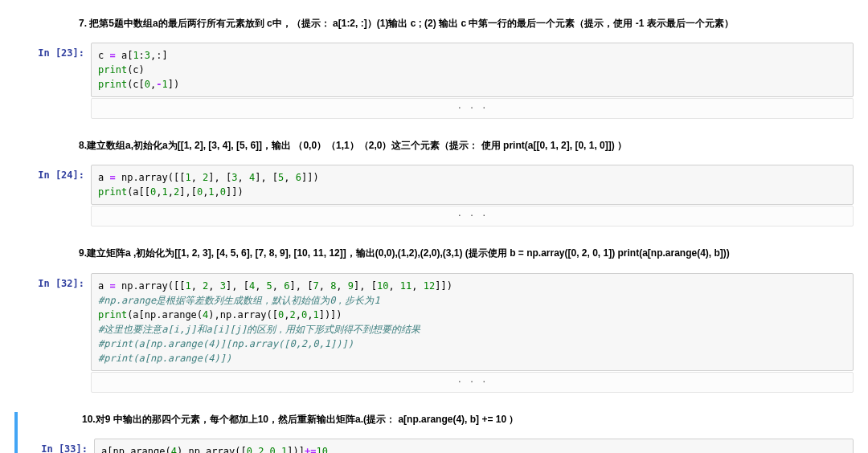  I want to click on code-cell: In [23]:c = a[1:3,:] print(c) print(c[0,…, so click(434, 70).